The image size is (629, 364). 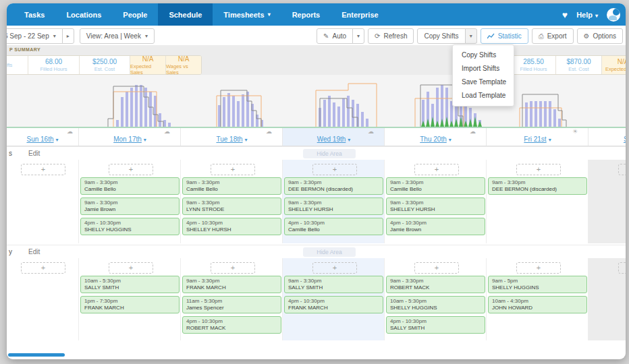 What do you see at coordinates (441, 36) in the screenshot?
I see `copy-shifts-button: Copy Shifts` at bounding box center [441, 36].